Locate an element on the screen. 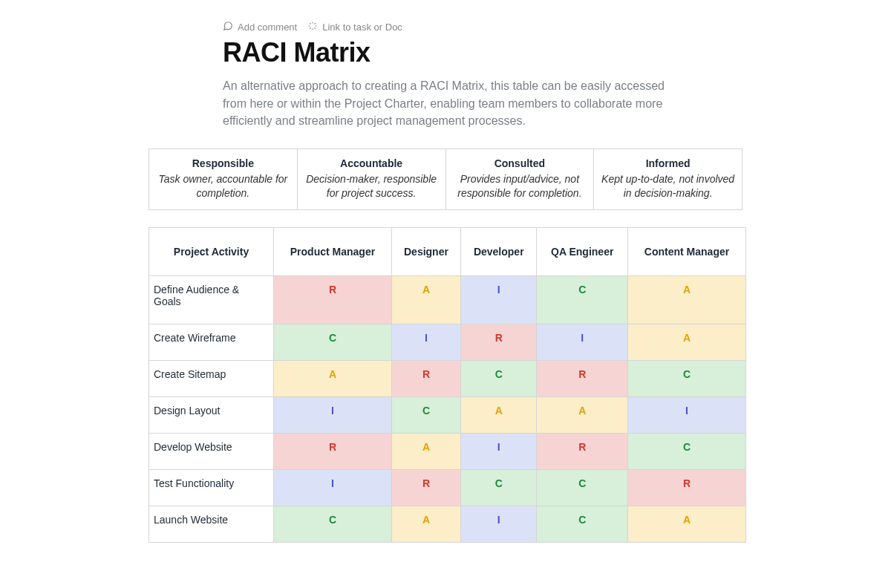 Image resolution: width=891 pixels, height=588 pixels. legend-desc: Decision-maker, responsible for project … is located at coordinates (371, 186).